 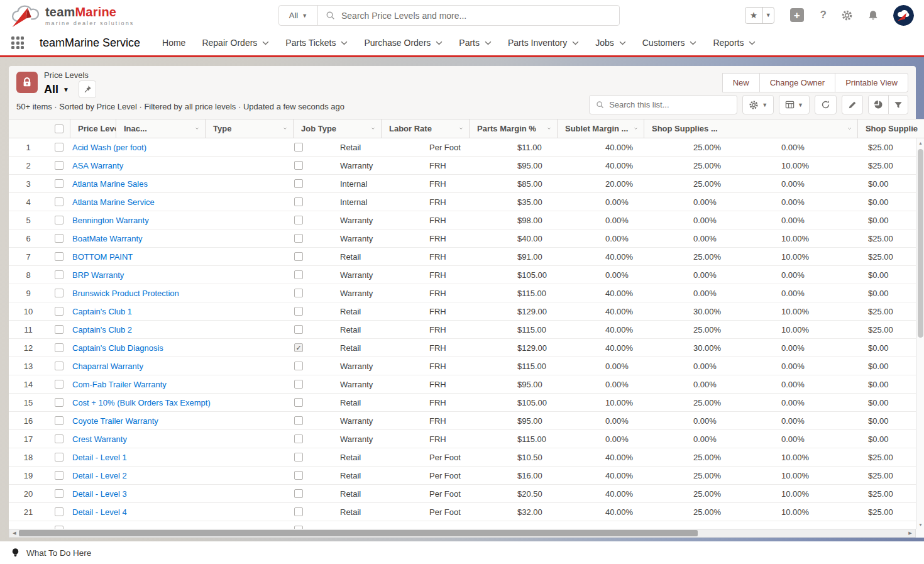 I want to click on table-row: 1 Acid Wash (per foot) Retail Per Foot $…, so click(x=463, y=147).